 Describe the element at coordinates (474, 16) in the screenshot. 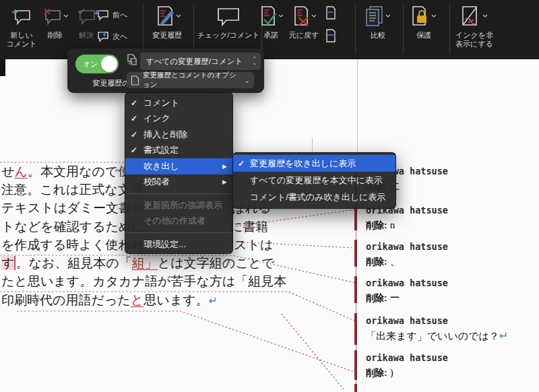

I see `hide-ink-icon` at that location.